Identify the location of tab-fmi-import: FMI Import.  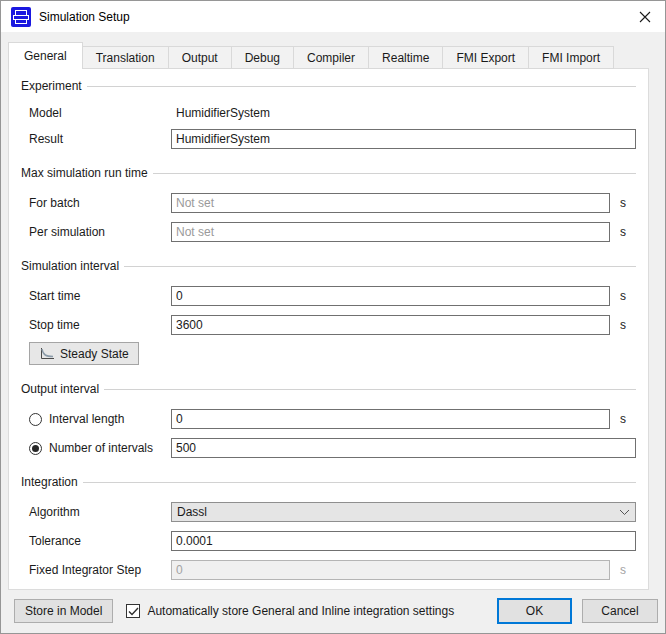
(571, 58).